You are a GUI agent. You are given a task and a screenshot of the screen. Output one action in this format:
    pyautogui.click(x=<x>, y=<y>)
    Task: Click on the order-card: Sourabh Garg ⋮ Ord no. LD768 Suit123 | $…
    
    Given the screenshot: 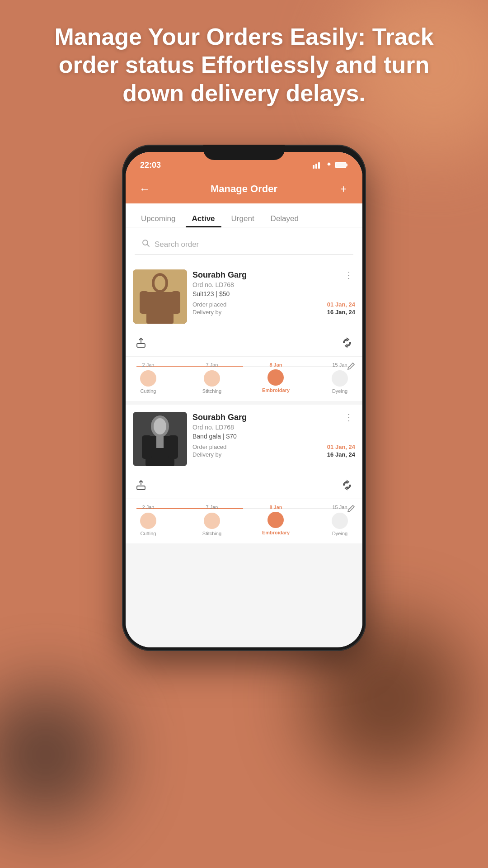 What is the action you would take?
    pyautogui.click(x=244, y=332)
    